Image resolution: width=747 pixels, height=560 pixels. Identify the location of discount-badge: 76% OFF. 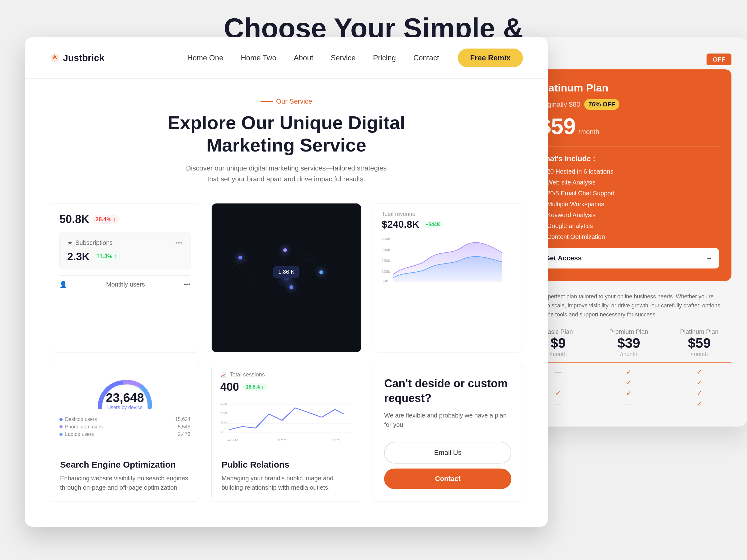
(602, 104).